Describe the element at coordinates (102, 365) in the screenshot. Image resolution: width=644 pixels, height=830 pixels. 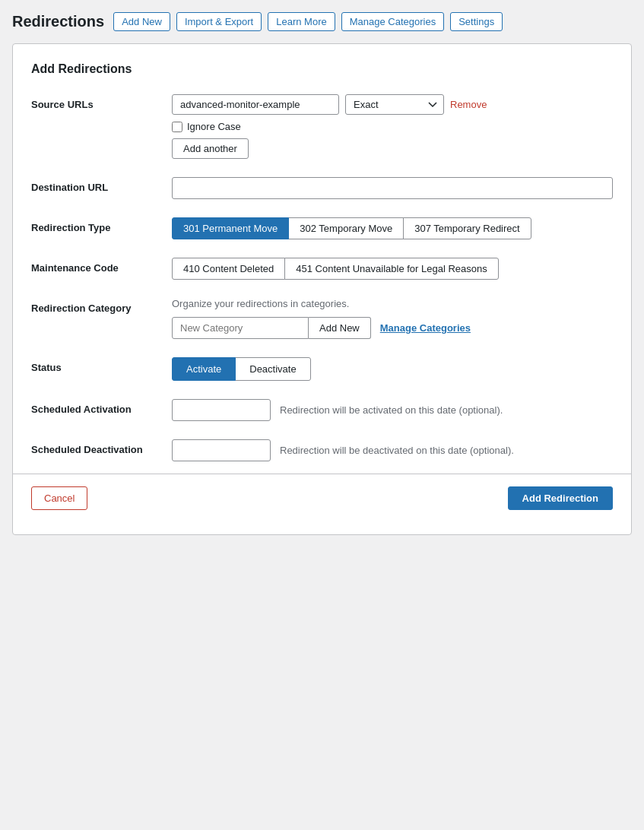
I see `status-label: Status` at that location.